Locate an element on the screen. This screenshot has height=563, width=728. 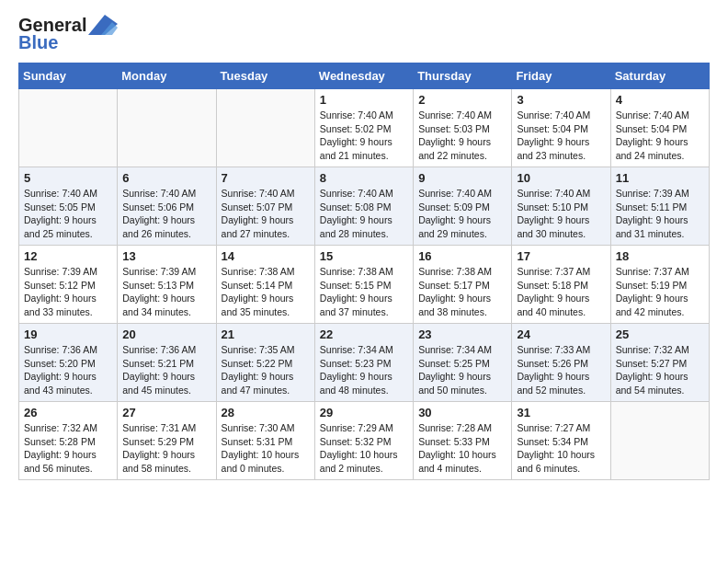
daylight-hours: Daylight: 9 hours and 31 minutes. is located at coordinates (653, 226).